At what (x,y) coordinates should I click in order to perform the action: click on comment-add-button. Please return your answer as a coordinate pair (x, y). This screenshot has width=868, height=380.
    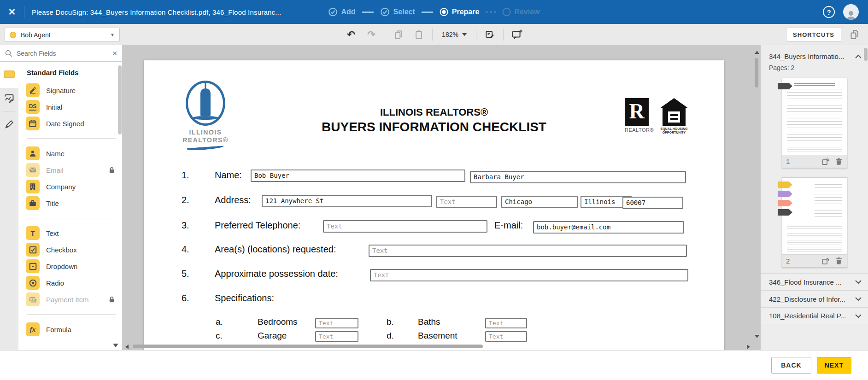
    Looking at the image, I should click on (517, 35).